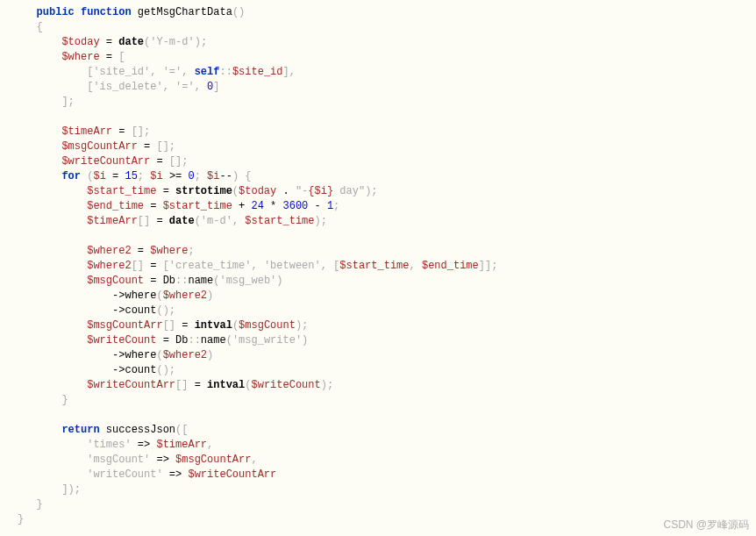 The width and height of the screenshot is (756, 536). I want to click on var-msgcountarr2: $msgCountArr, so click(125, 325).